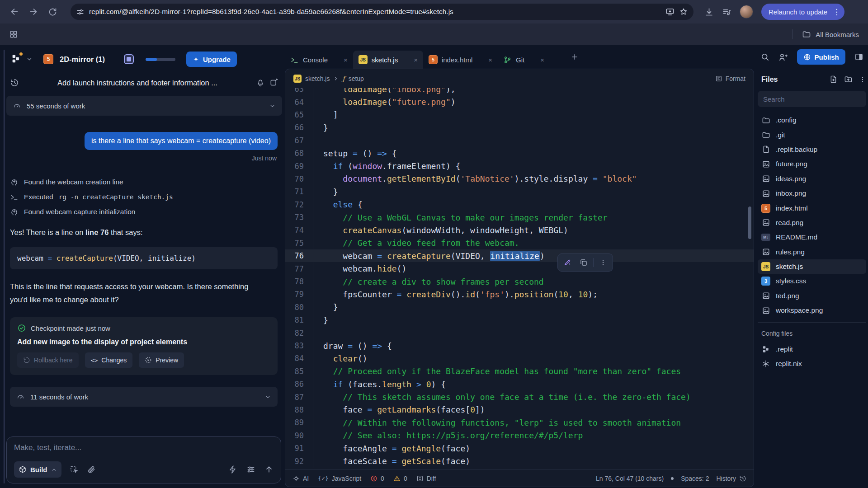 This screenshot has width=868, height=488. I want to click on history-button: History, so click(731, 479).